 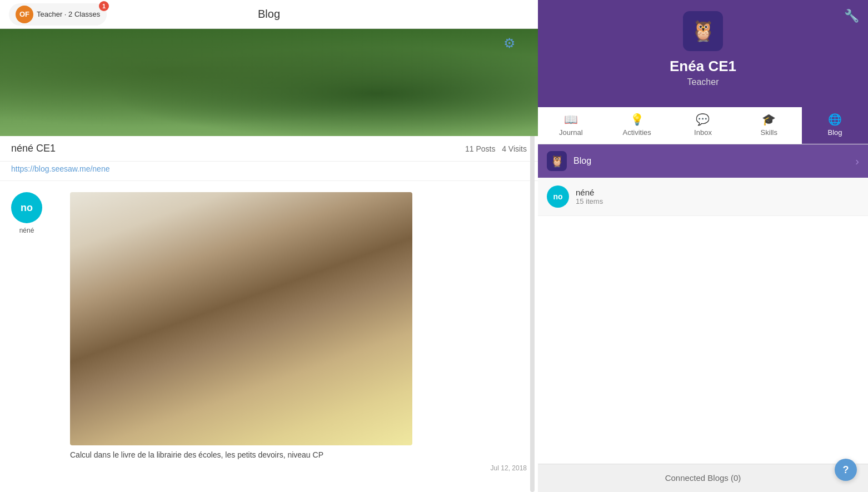 What do you see at coordinates (769, 132) in the screenshot?
I see `tab-skills-label: Skills` at bounding box center [769, 132].